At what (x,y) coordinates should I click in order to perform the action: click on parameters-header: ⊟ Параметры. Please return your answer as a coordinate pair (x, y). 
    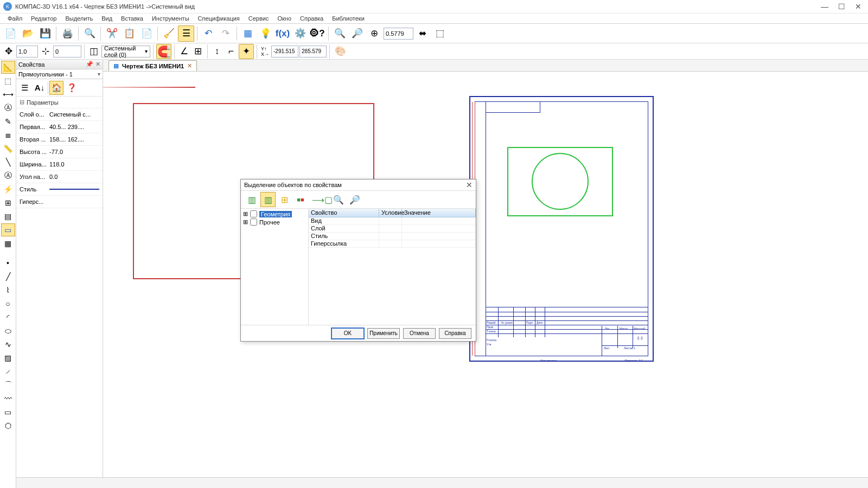
    Looking at the image, I should click on (60, 102).